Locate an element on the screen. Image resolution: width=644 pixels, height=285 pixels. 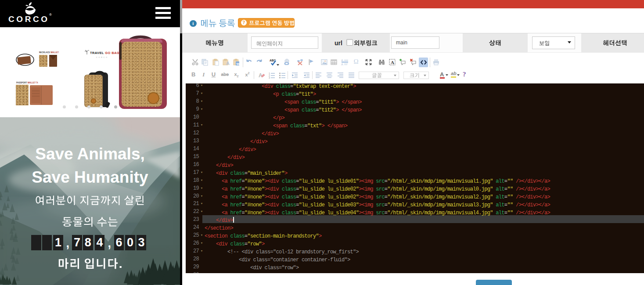
svg-text: 3 is located at coordinates (270, 78).